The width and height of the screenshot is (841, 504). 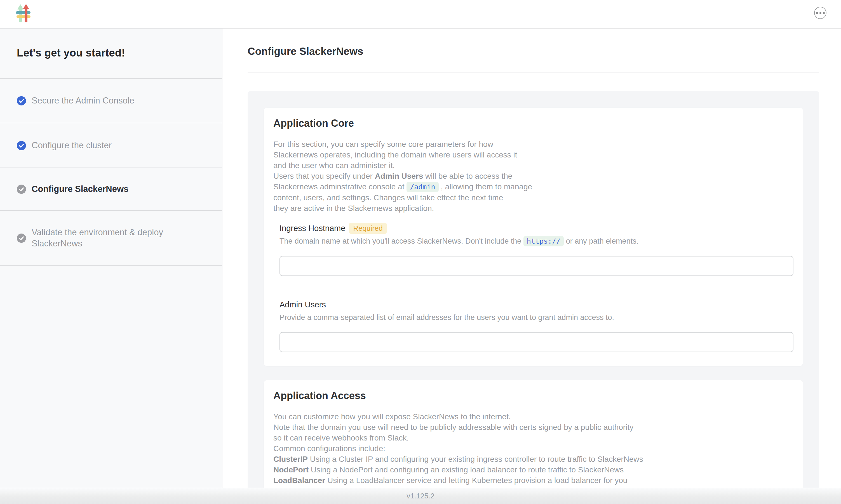 What do you see at coordinates (312, 228) in the screenshot?
I see `ingress-hostname-label: Ingress Hostname` at bounding box center [312, 228].